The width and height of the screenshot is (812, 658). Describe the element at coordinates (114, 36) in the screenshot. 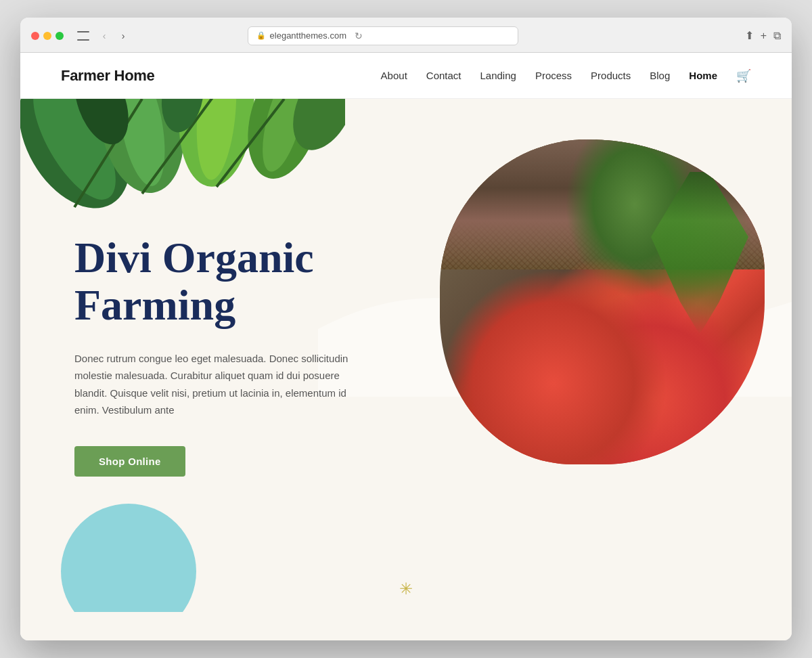

I see `browser-controls: ‹ ›` at that location.